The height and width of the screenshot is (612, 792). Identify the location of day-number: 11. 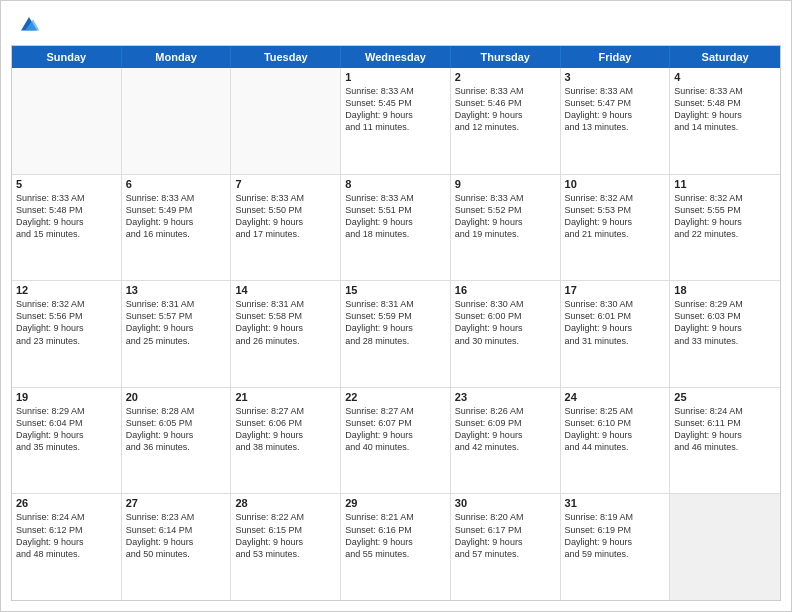
(725, 184).